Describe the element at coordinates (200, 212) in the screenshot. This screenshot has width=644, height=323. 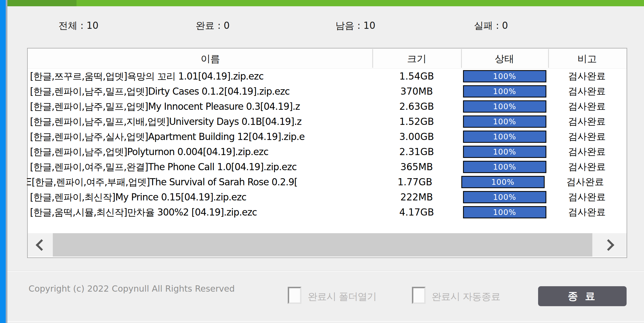
I see `file-name: [한글,움떡,시뮬,최신작]만차율 300%2 [04.19].zip.ezc` at that location.